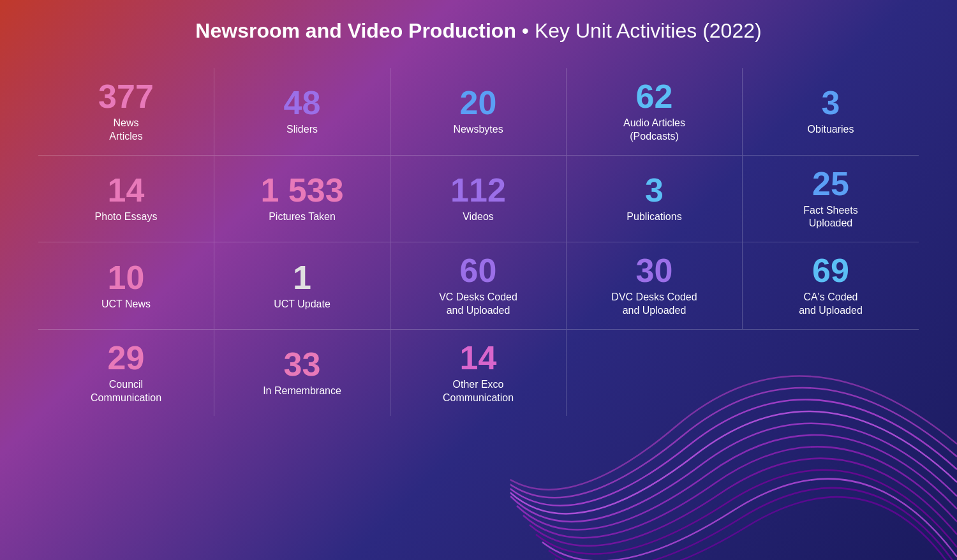  What do you see at coordinates (126, 277) in the screenshot?
I see `stat-number-r3c1: 10` at bounding box center [126, 277].